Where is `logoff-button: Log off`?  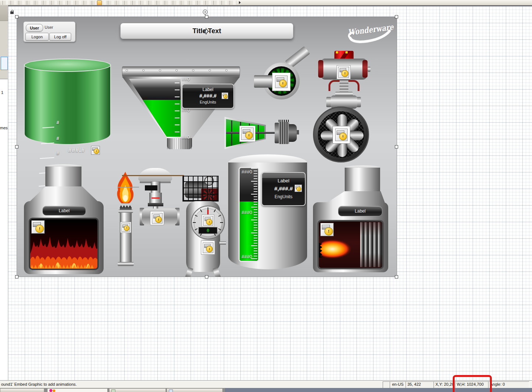
logoff-button: Log off is located at coordinates (60, 37).